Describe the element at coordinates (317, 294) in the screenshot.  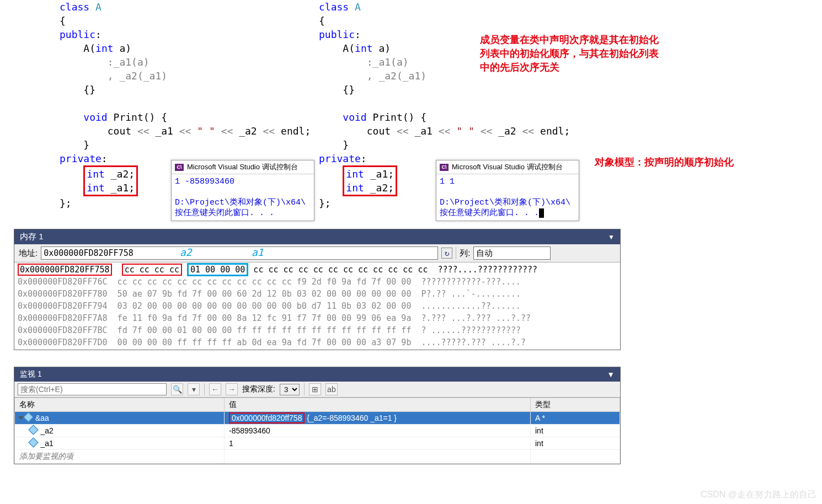
I see `memory-row: 0x000000FD820FF780 50 ae 07 9b fd 7f 00 …` at that location.